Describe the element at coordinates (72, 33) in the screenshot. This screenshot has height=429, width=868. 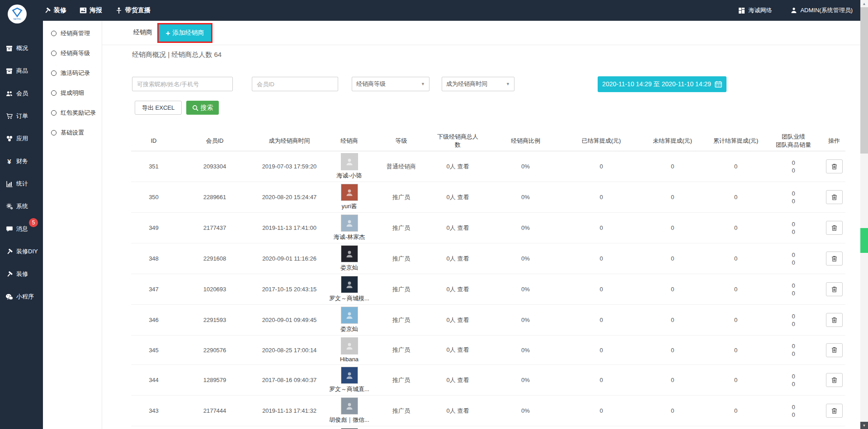
I see `submenu-item: 经销商管理` at that location.